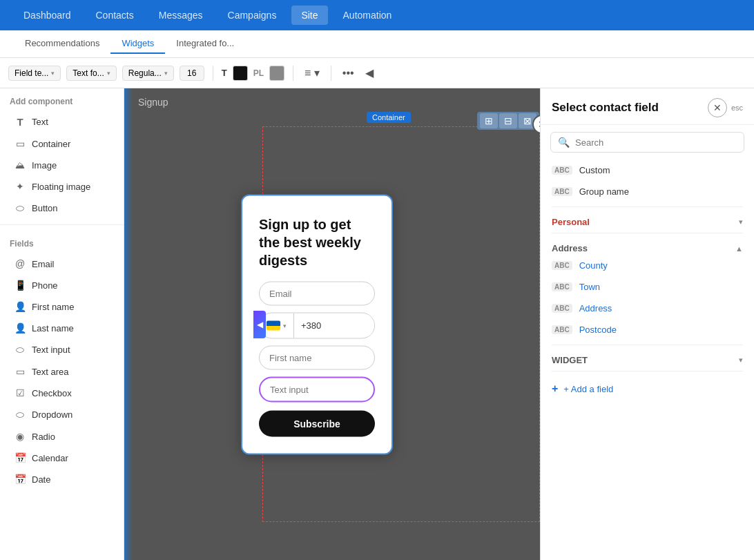  Describe the element at coordinates (570, 249) in the screenshot. I see `address-section-title: Address` at that location.